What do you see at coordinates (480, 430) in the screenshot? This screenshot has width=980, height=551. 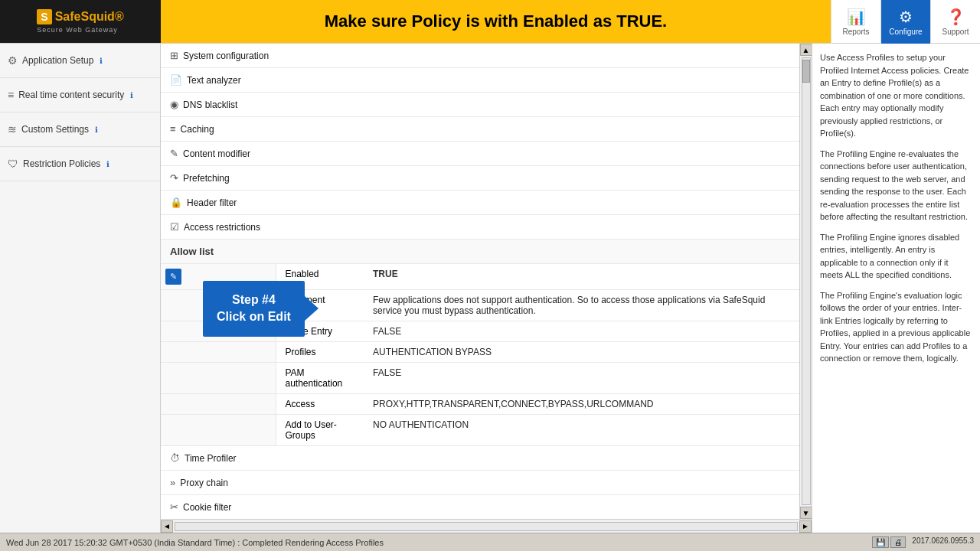 I see `table-row-user-groups: Add to User-Groups NO AUTHENTICATION` at bounding box center [480, 430].